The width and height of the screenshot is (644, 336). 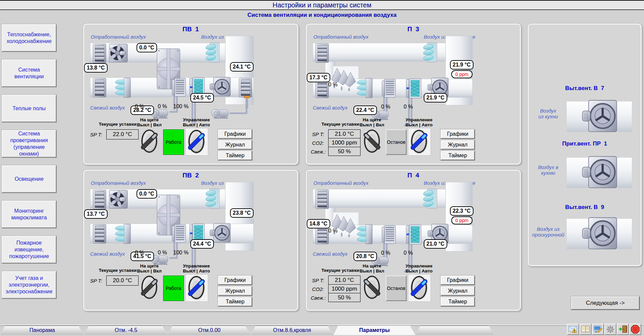 I want to click on page-title: Настройки и параметры систем, so click(x=322, y=5).